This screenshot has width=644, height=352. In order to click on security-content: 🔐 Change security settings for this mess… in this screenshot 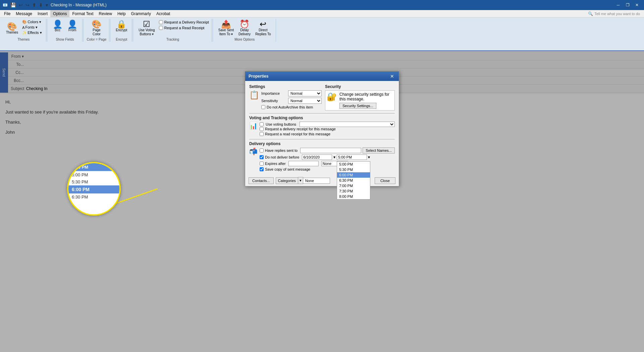, I will do `click(360, 100)`.